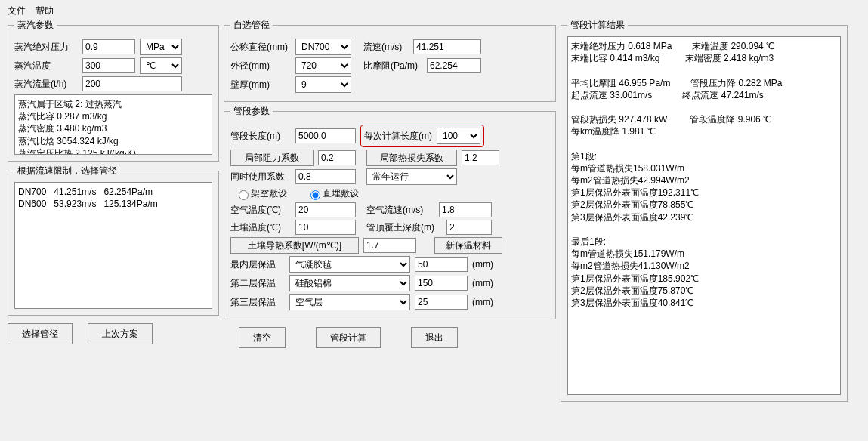 The width and height of the screenshot is (868, 441). What do you see at coordinates (454, 66) in the screenshot?
I see `friction-input` at bounding box center [454, 66].